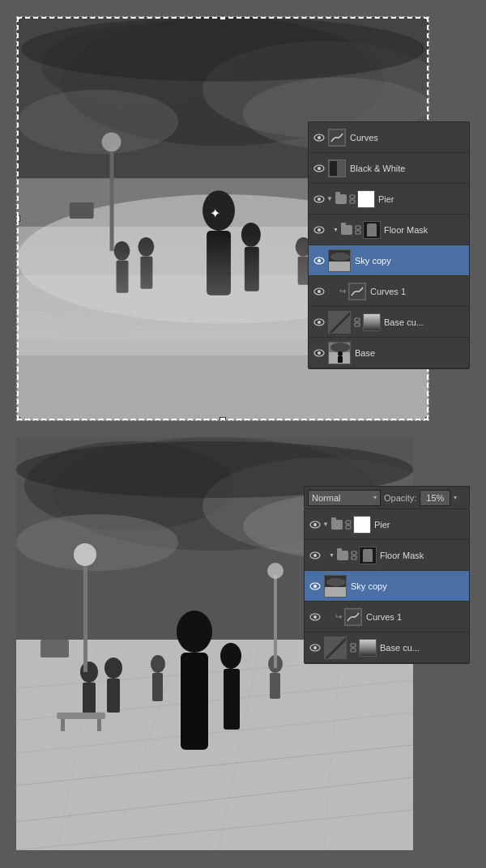  I want to click on eye-icon-bottom-pier, so click(315, 525).